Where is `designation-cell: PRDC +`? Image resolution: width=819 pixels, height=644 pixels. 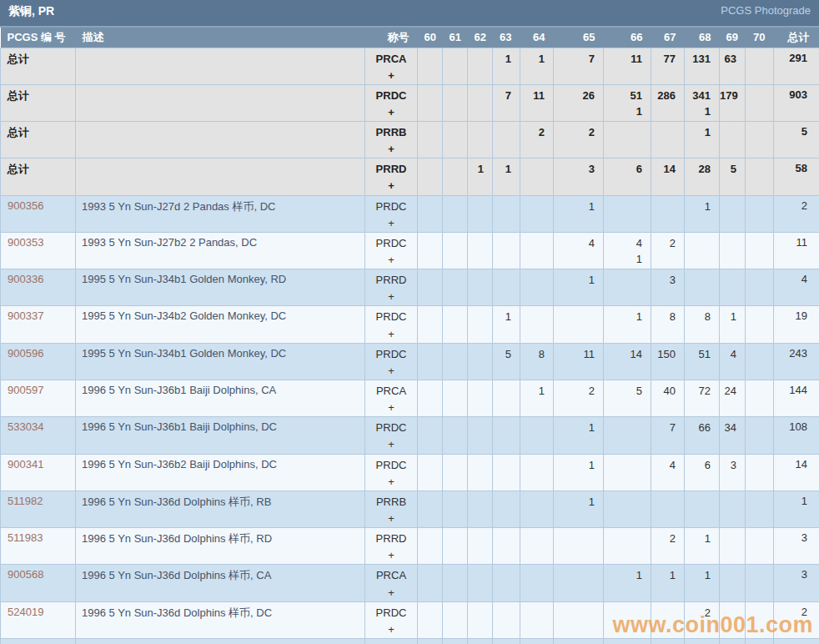
designation-cell: PRDC + is located at coordinates (392, 361).